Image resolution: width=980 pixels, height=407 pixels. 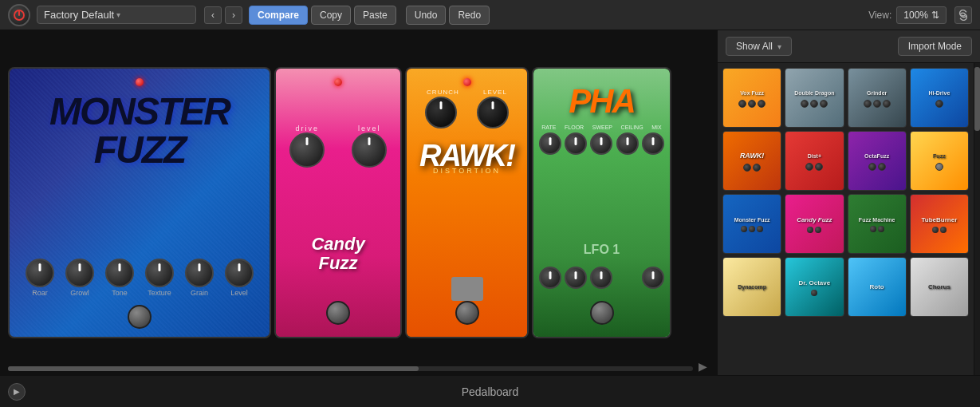 What do you see at coordinates (576, 278) in the screenshot?
I see `knob-feedback` at bounding box center [576, 278].